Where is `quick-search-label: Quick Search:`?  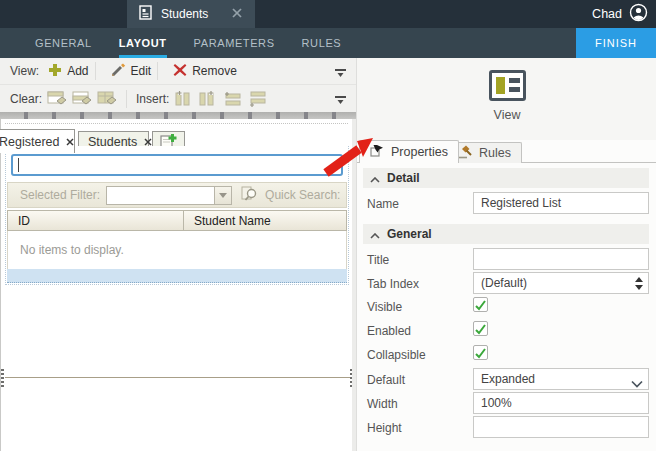 quick-search-label: Quick Search: is located at coordinates (302, 195).